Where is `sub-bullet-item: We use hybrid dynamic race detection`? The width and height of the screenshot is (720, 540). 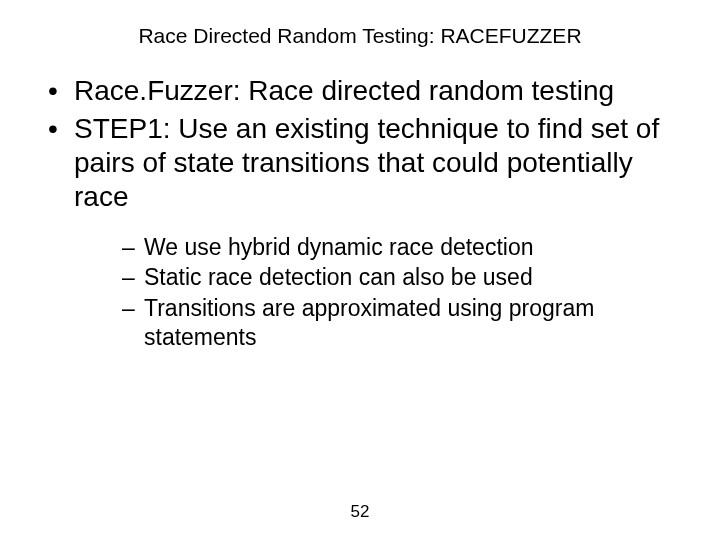
sub-bullet-item: We use hybrid dynamic race detection is located at coordinates (402, 248).